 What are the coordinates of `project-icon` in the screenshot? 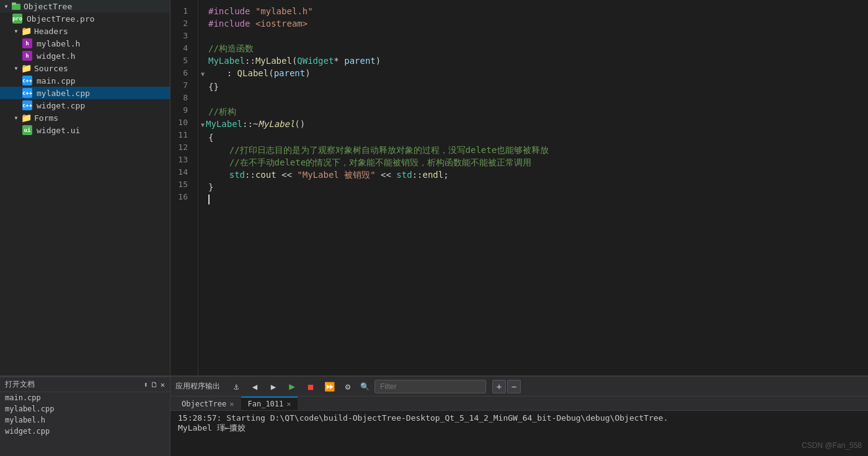 It's located at (16, 6).